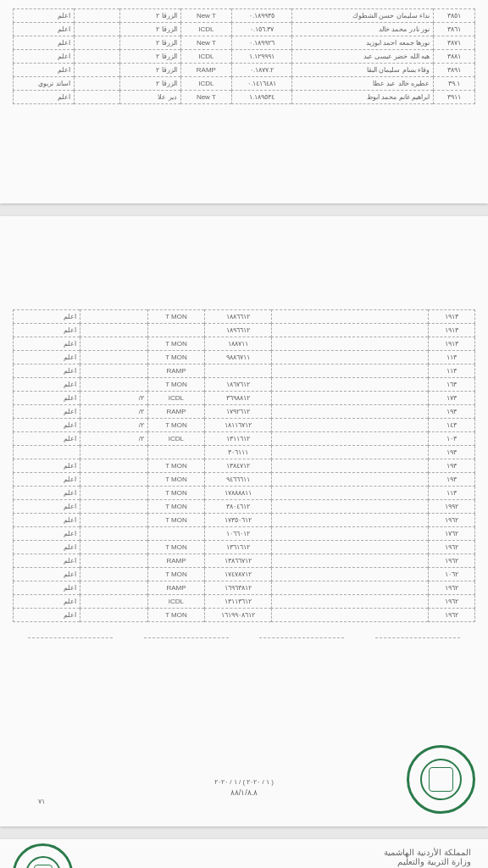 The image size is (488, 868). I want to click on cell-number: ١.١٨٩٥٣٤, so click(263, 97).